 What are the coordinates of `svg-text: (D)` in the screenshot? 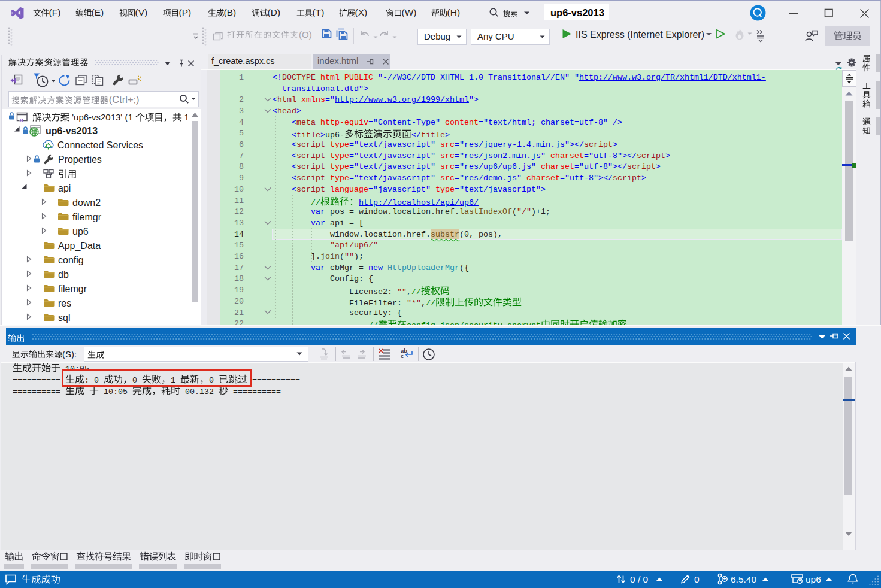 It's located at (274, 12).